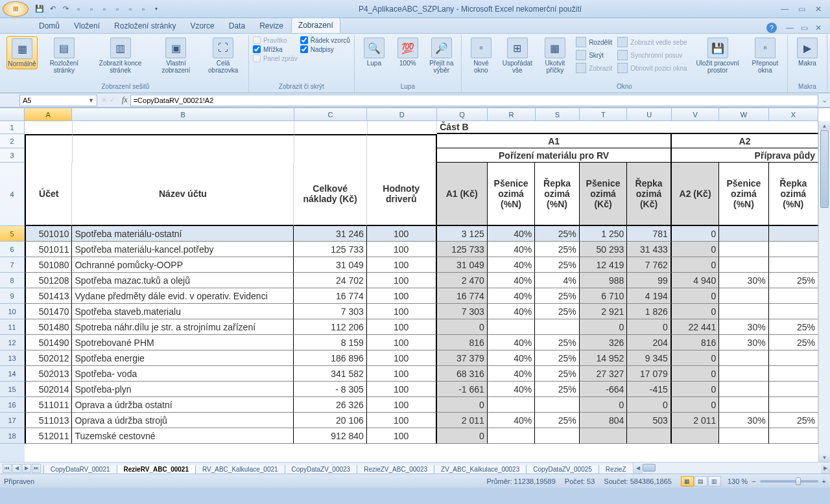  Describe the element at coordinates (48, 194) in the screenshot. I see `cell: Účet` at that location.